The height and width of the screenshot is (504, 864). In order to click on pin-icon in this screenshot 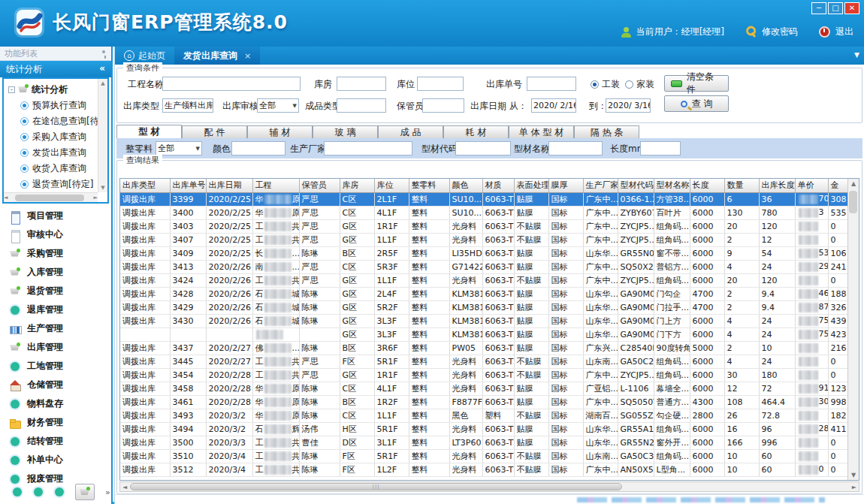, I will do `click(104, 52)`.